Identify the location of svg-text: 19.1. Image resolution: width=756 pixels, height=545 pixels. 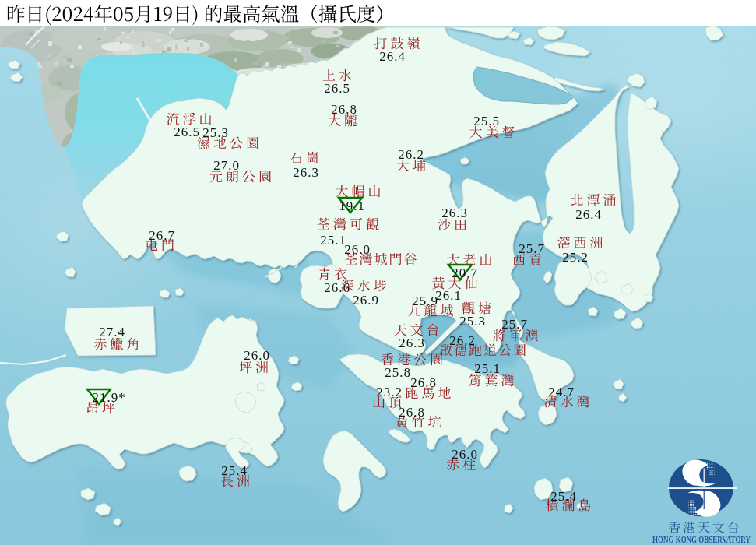
(352, 206).